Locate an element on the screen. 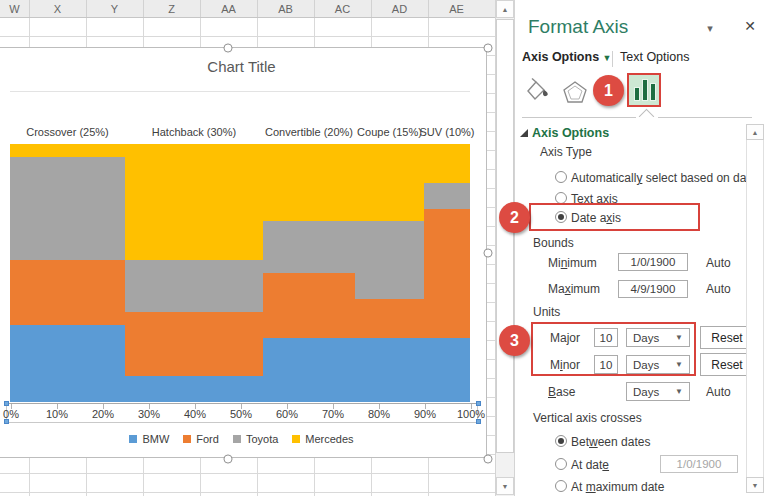  minimum-input: 1/0/1900 is located at coordinates (653, 262).